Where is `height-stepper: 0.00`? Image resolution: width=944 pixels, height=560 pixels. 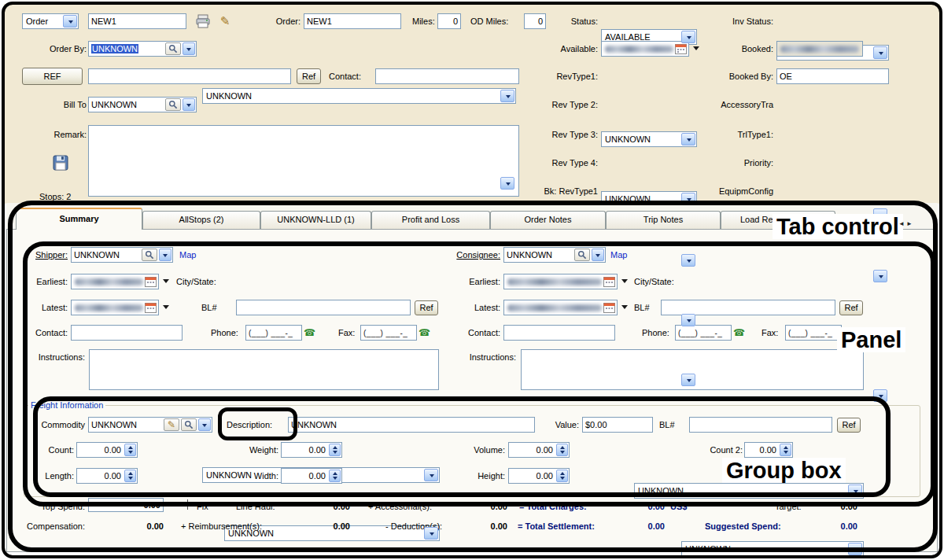 height-stepper: 0.00 is located at coordinates (539, 476).